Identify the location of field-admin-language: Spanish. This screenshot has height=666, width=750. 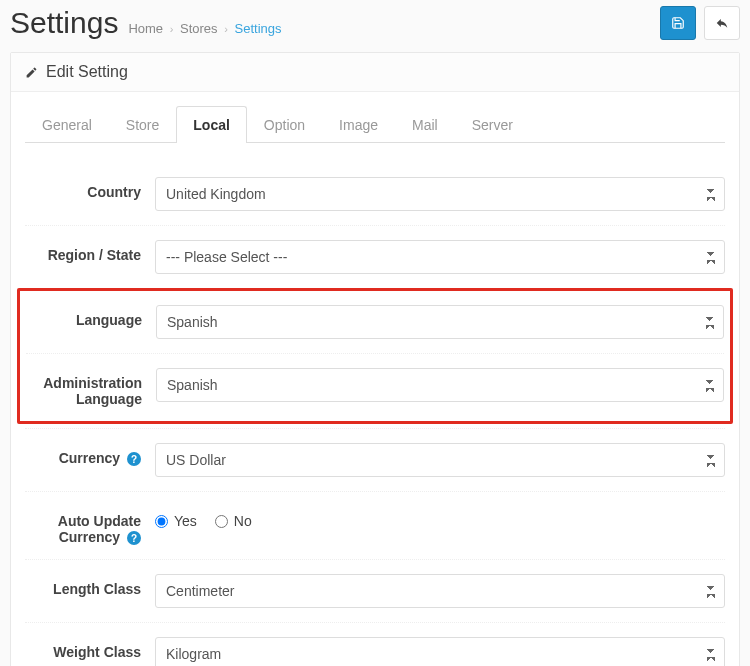
(440, 385).